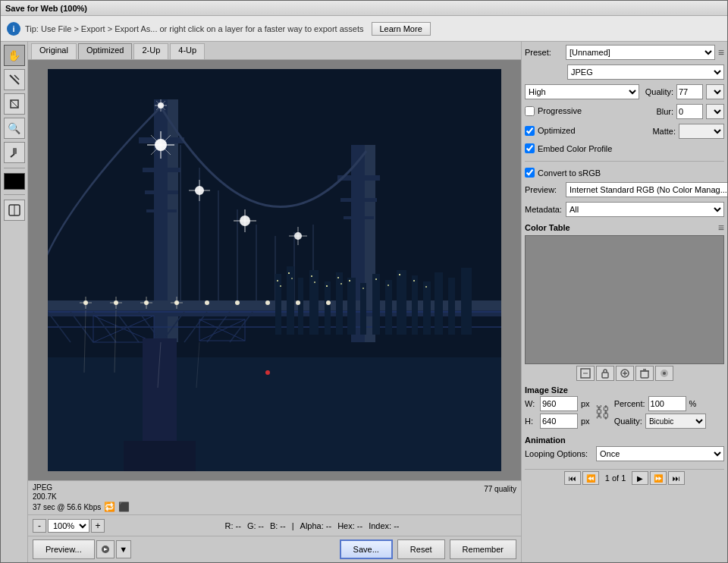 The width and height of the screenshot is (728, 563). Describe the element at coordinates (14, 80) in the screenshot. I see `slice-tool-button` at that location.